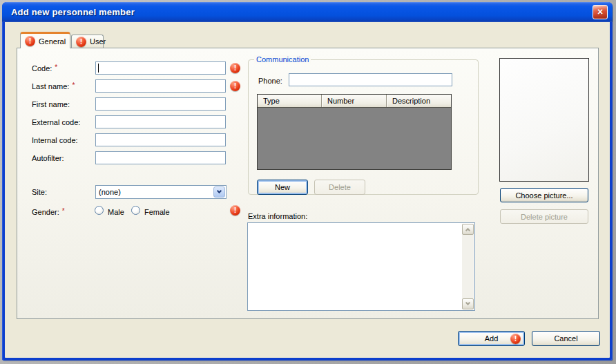 This screenshot has height=364, width=616. What do you see at coordinates (48, 212) in the screenshot?
I see `gender-label: Gender:*` at bounding box center [48, 212].